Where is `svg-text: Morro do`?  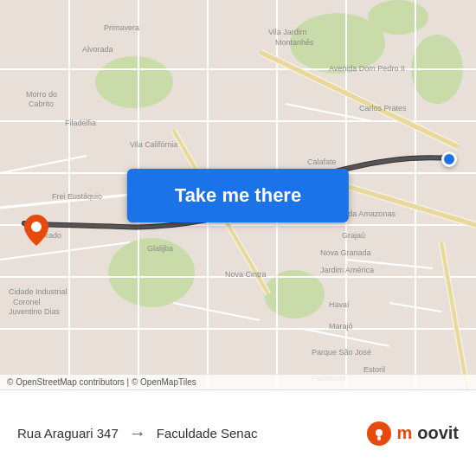
svg-text: Morro do is located at coordinates (42, 94).